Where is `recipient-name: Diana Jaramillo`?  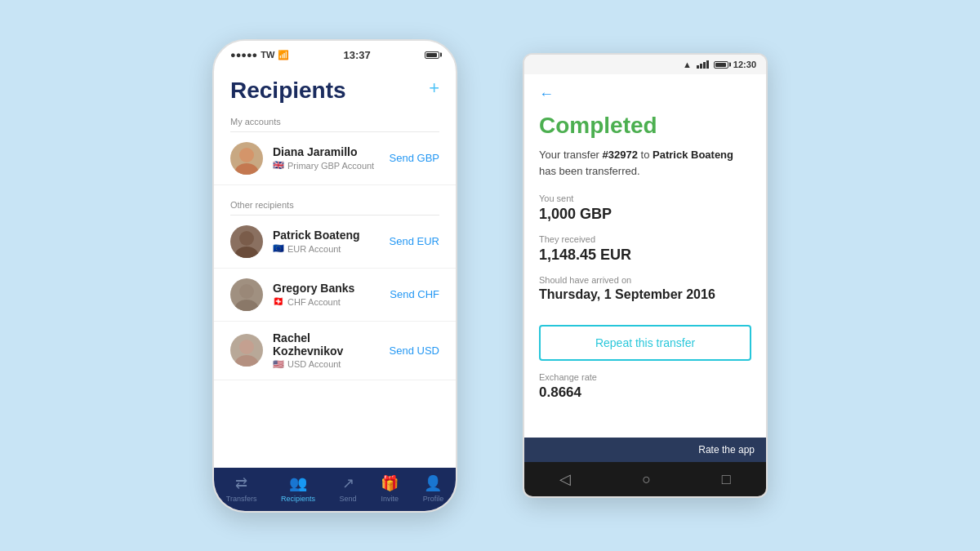
recipient-name: Diana Jaramillo is located at coordinates (327, 152).